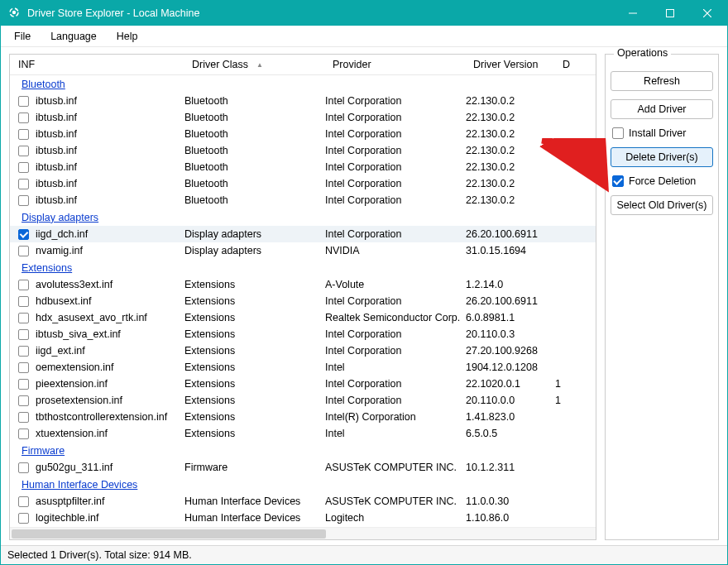 This screenshot has height=565, width=728. What do you see at coordinates (303, 384) in the screenshot?
I see `table-row: pieextension.infExtensionsIntel Corporat…` at bounding box center [303, 384].